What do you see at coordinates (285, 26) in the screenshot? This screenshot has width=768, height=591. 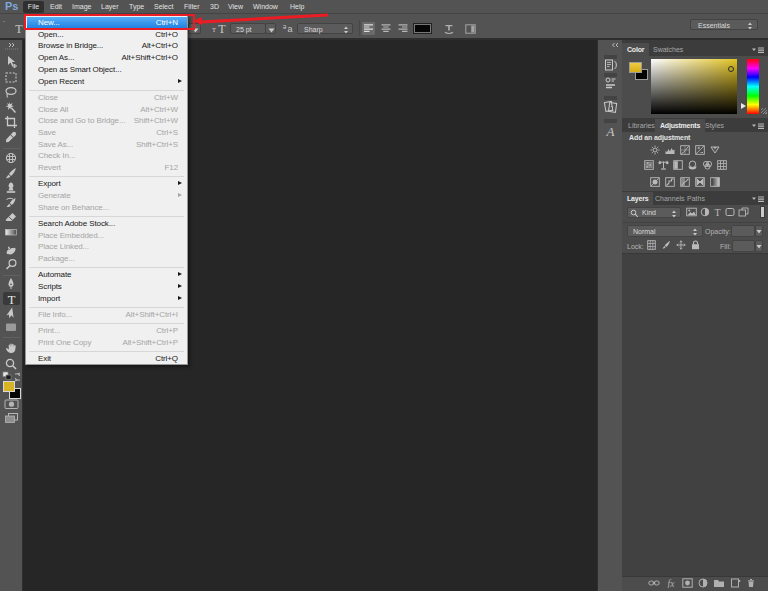 I see `svg-text: ə` at bounding box center [285, 26].